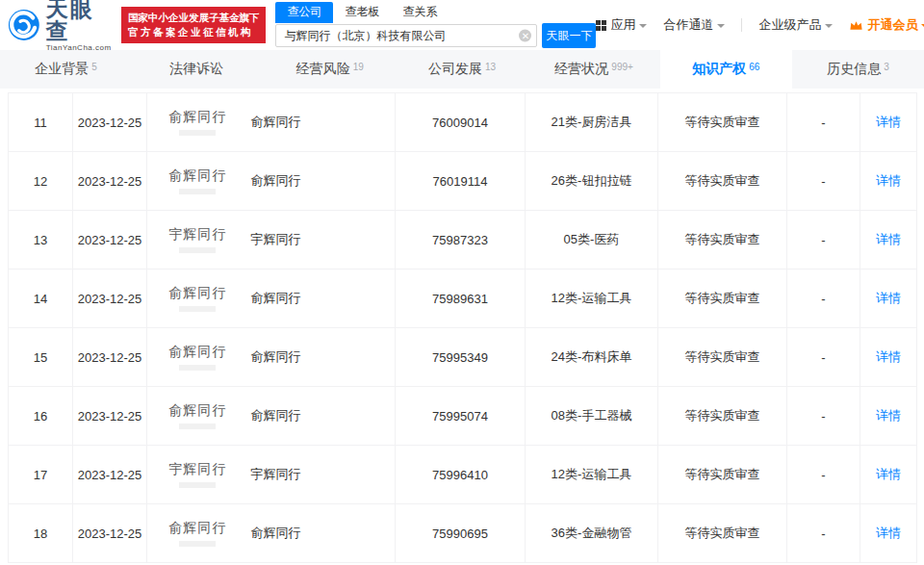 This screenshot has height=565, width=924. Describe the element at coordinates (601, 25) in the screenshot. I see `apps-grid-icon` at that location.